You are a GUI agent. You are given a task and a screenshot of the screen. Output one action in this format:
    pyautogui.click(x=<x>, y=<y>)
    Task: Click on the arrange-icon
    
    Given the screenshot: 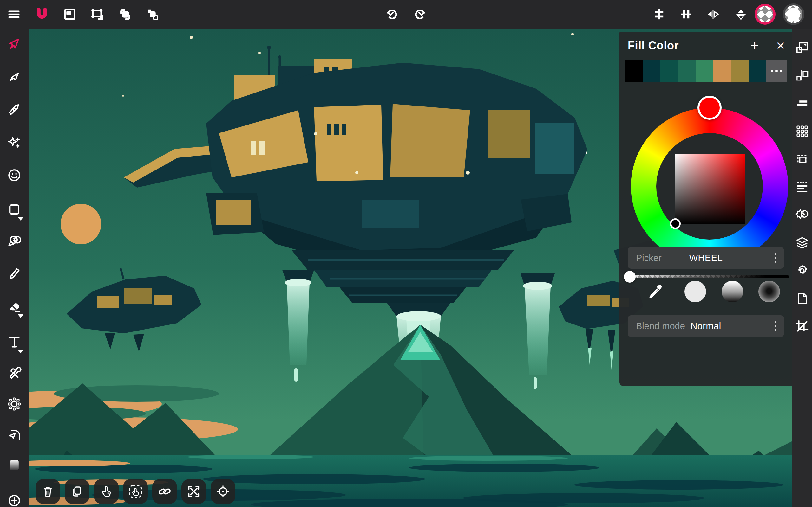 What is the action you would take?
    pyautogui.click(x=152, y=14)
    